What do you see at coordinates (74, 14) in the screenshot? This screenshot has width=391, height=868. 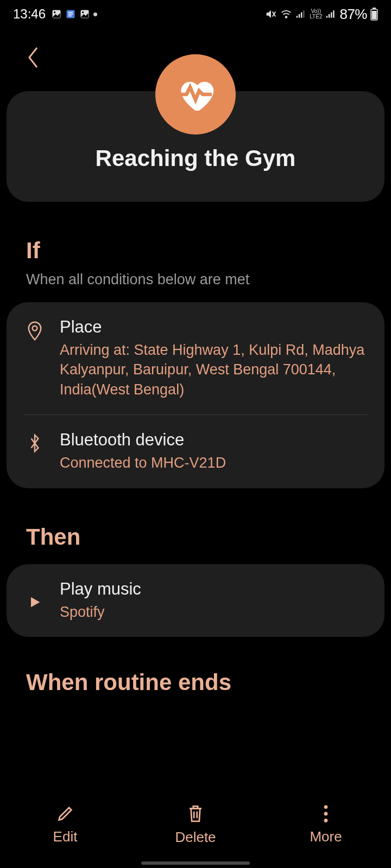 I see `status-notif-icons` at bounding box center [74, 14].